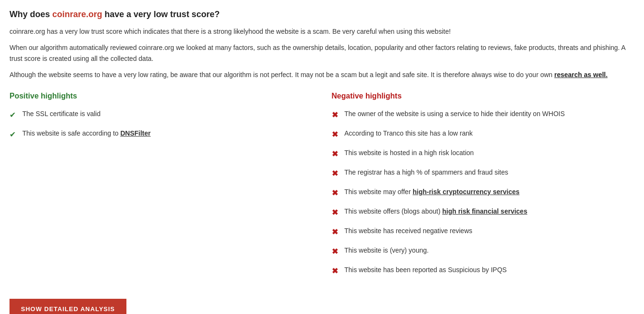  Describe the element at coordinates (12, 115) in the screenshot. I see `check-icon-1: ✔` at that location.